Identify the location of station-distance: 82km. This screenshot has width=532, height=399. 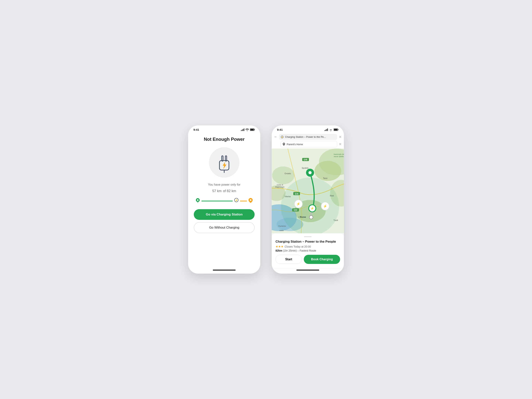
(279, 251).